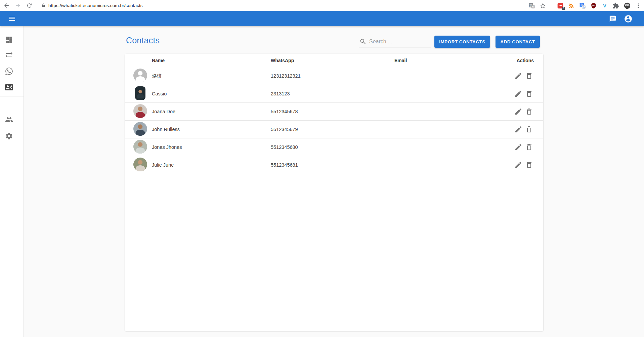 The image size is (644, 337). Describe the element at coordinates (594, 5) in the screenshot. I see `svg-text: UO` at that location.